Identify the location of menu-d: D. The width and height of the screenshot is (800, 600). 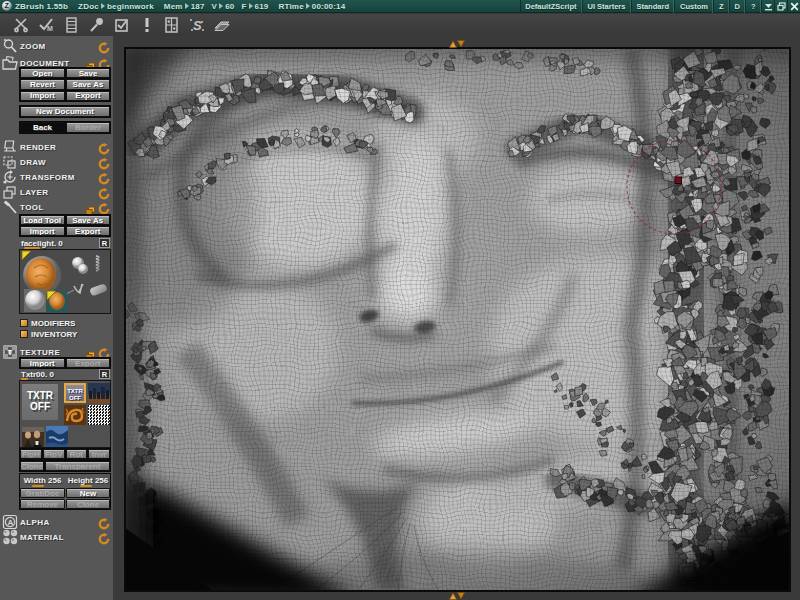
(737, 6).